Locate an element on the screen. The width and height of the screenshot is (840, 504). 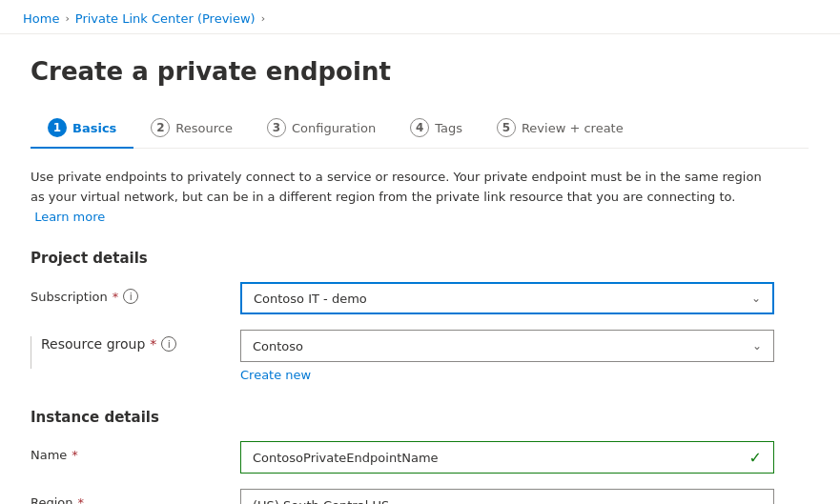
name-required: * is located at coordinates (74, 455).